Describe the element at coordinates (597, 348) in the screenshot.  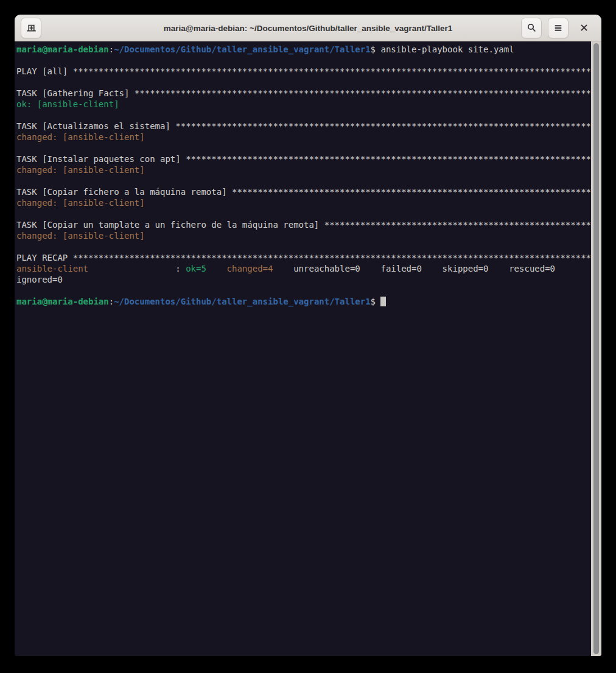
I see `scrollbar-thumb` at that location.